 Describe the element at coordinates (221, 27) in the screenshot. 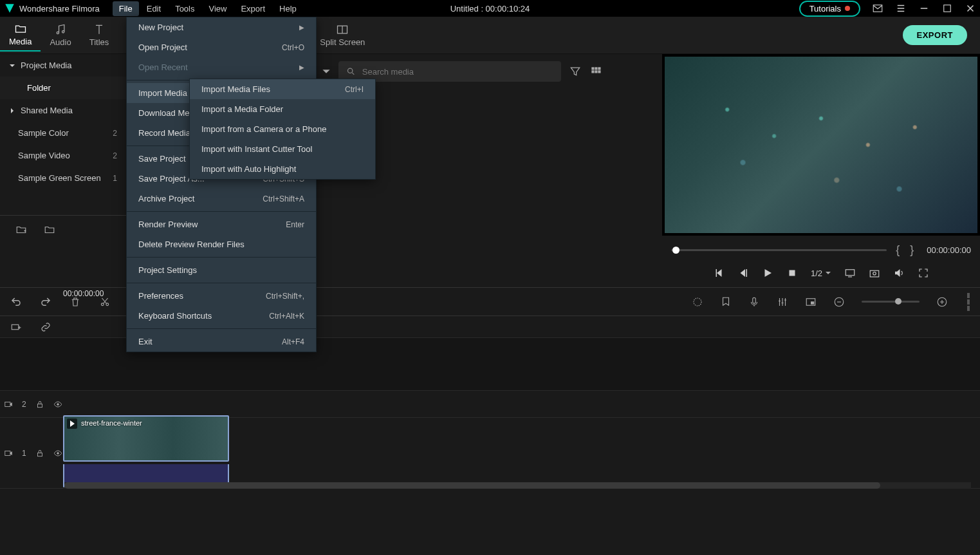

I see `menu-item-new-project: New Project▶` at that location.